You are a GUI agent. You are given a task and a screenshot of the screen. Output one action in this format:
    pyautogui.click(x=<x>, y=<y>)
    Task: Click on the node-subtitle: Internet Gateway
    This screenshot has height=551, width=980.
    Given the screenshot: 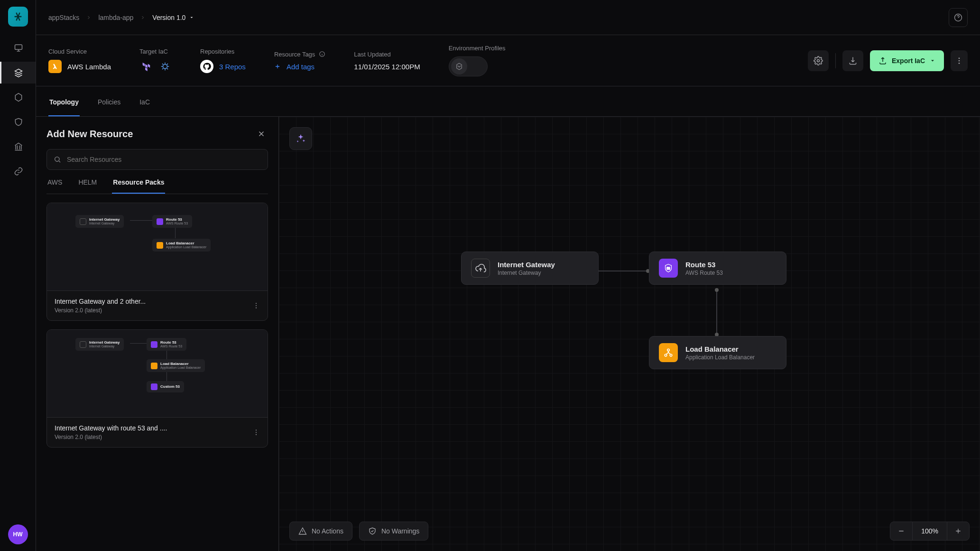 What is the action you would take?
    pyautogui.click(x=527, y=273)
    